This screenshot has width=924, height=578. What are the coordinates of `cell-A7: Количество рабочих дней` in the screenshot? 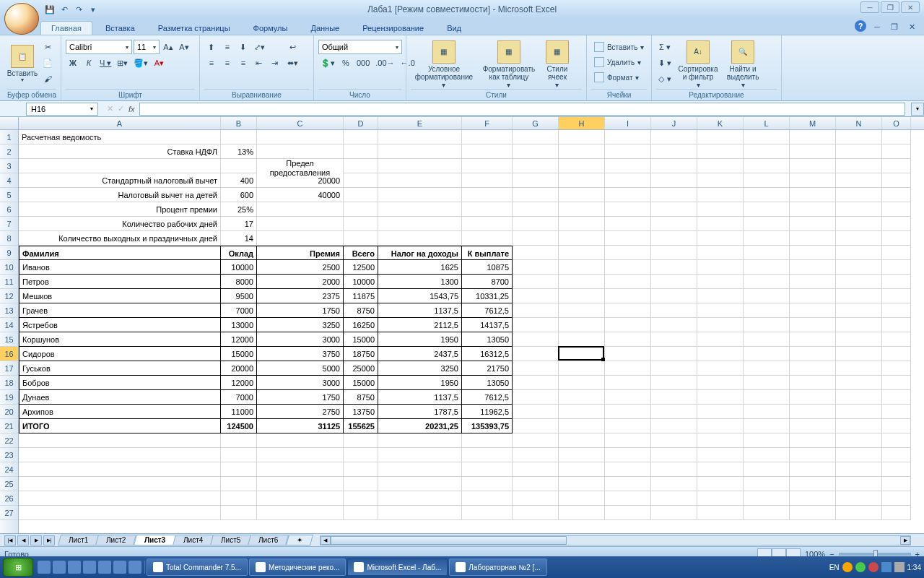 It's located at (120, 224).